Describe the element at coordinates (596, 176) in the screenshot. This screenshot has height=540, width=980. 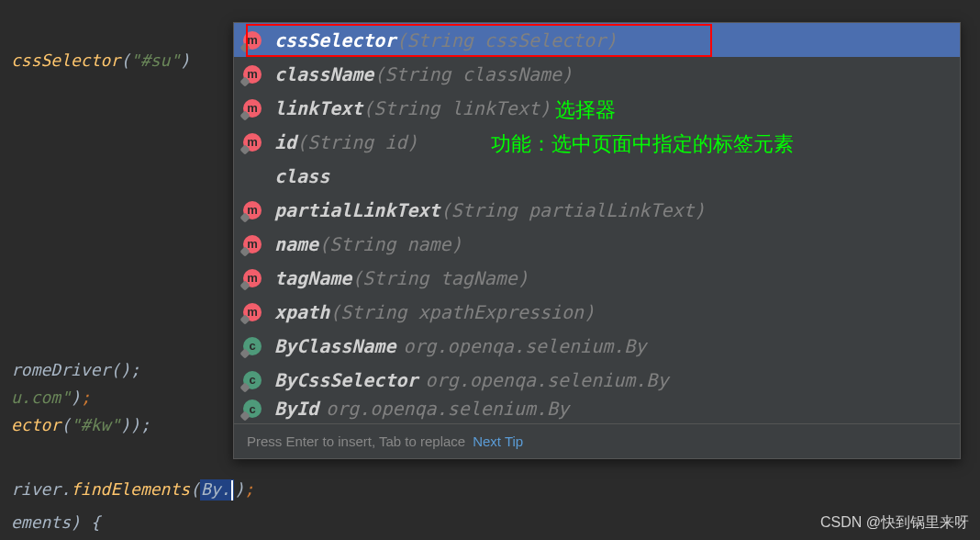
I see `completion-item-class: class` at that location.